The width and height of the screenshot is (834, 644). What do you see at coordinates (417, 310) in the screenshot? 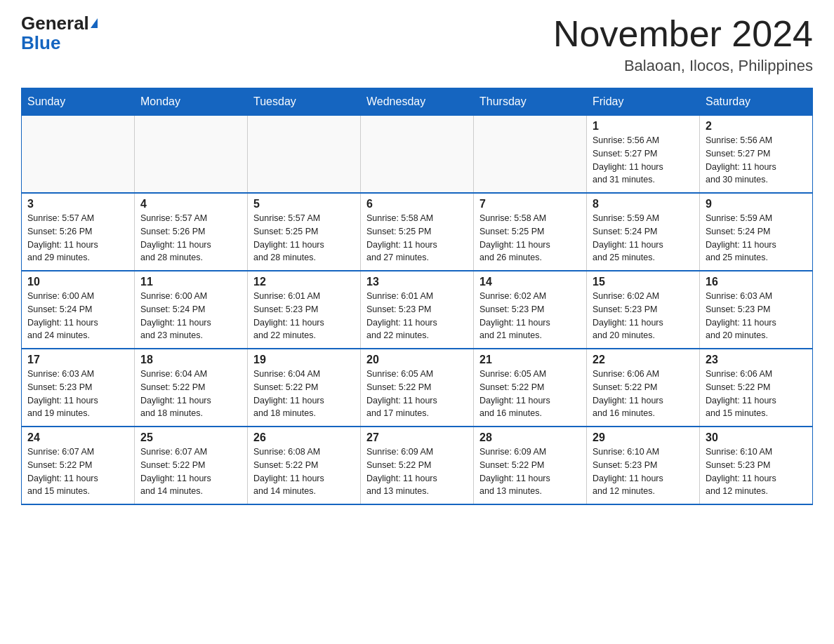
I see `calendar-week-row: 10Sunrise: 6:00 AMSunset: 5:24 PMDayligh…` at bounding box center [417, 310].